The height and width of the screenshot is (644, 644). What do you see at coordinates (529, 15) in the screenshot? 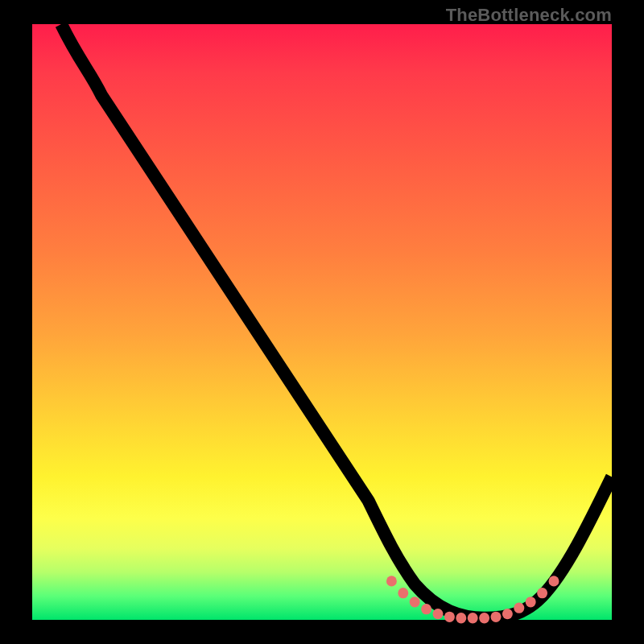
I see `attribution-watermark: TheBottleneck.com` at bounding box center [529, 15].